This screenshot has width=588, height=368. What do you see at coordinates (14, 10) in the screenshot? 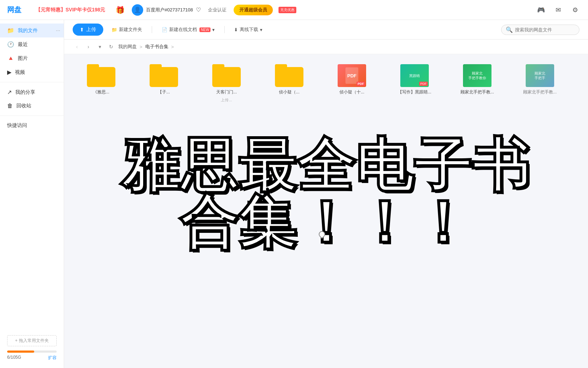
I see `app-logo: 网盘` at bounding box center [14, 10].